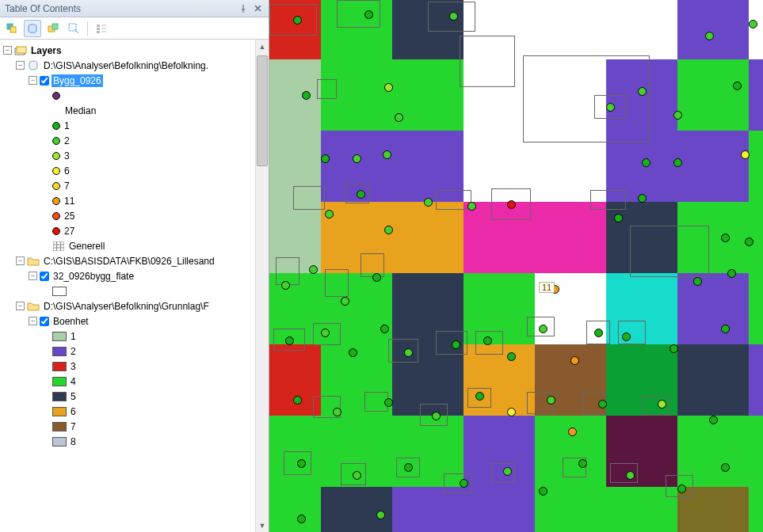 The height and width of the screenshot is (532, 763). I want to click on toc-scrollbar: ▲ ▼, so click(261, 286).